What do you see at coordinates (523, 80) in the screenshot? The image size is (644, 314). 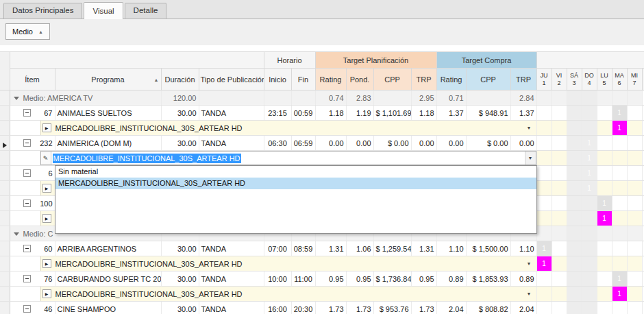 I see `col-header-compra-trp: TRP` at bounding box center [523, 80].